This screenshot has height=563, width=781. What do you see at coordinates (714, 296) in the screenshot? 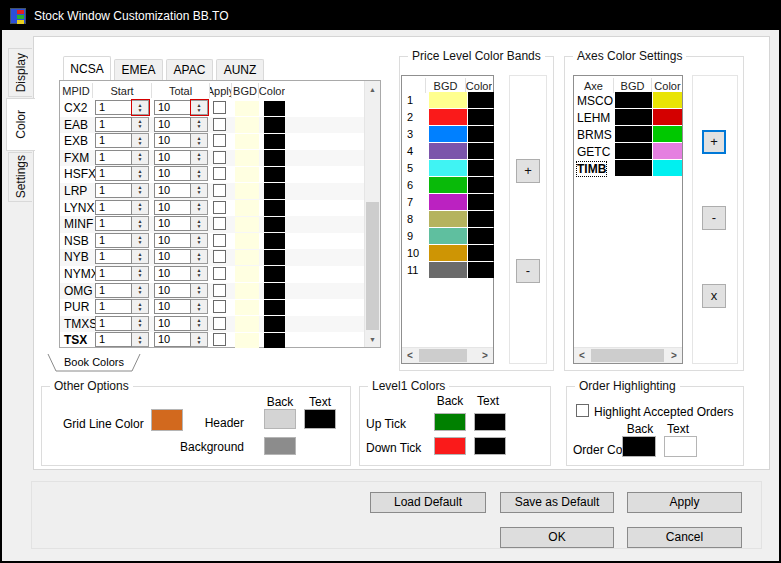
I see `axes-delete-button: x` at bounding box center [714, 296].